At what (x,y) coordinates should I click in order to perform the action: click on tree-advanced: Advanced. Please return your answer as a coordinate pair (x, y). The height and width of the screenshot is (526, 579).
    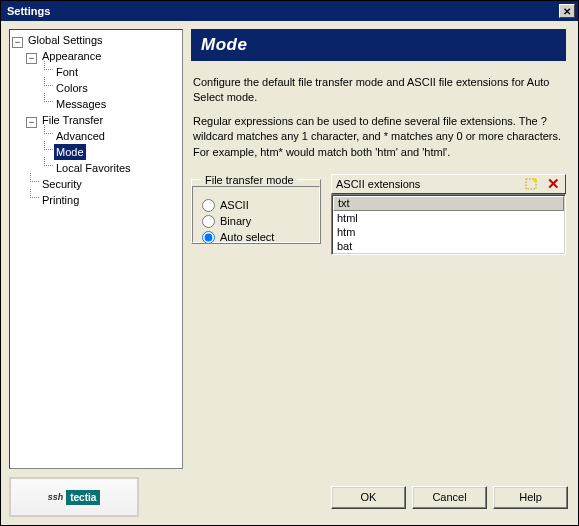
    Looking at the image, I should click on (96, 136).